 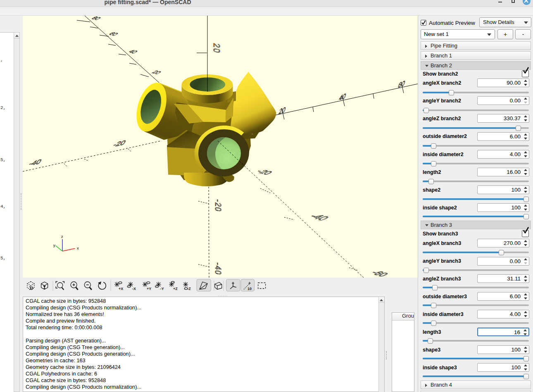 What do you see at coordinates (250, 289) in the screenshot?
I see `svg-text: 10` at bounding box center [250, 289].